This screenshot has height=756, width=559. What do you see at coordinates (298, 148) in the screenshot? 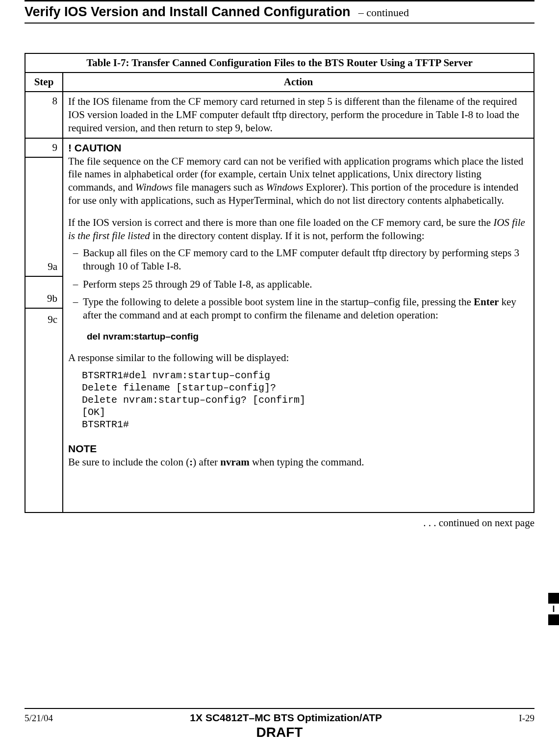
I see `caution-heading: ! CAUTION` at bounding box center [298, 148].